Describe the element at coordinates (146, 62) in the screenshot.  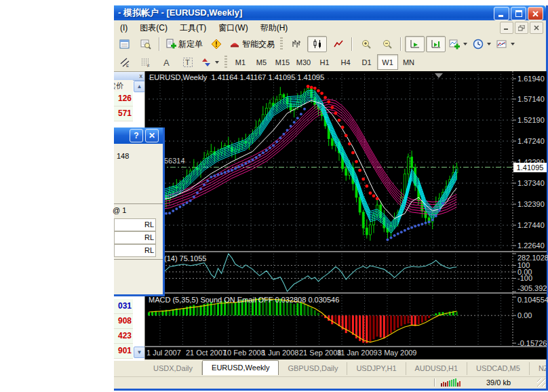
I see `fibonacci-icon: F` at that location.